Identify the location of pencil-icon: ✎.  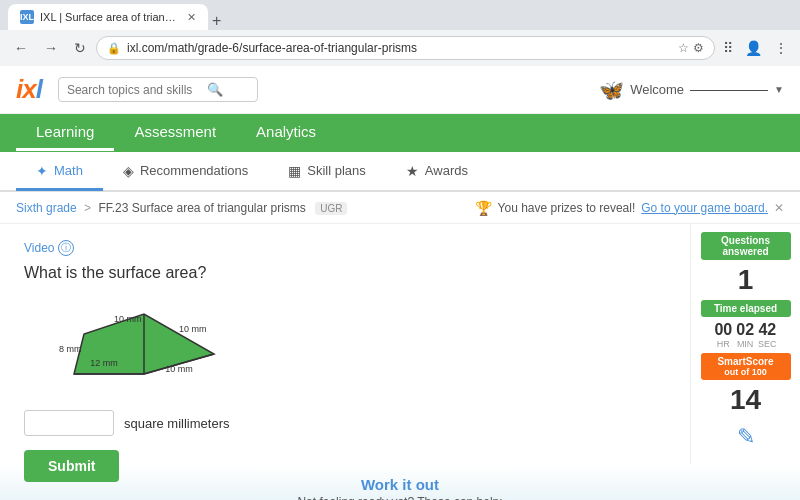
(746, 437).